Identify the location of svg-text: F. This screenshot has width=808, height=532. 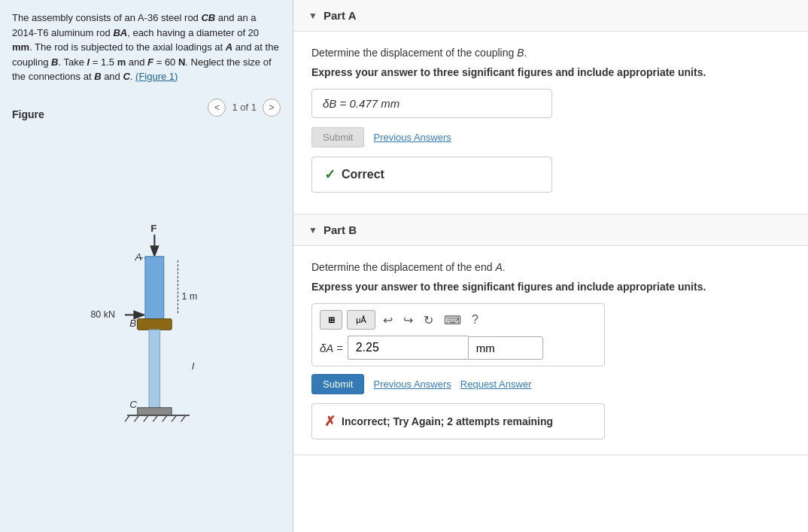
(153, 229).